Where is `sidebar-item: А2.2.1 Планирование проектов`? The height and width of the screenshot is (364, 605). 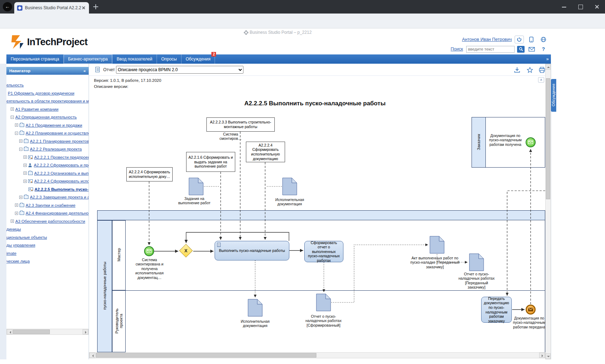 sidebar-item: А2.2.1 Планирование проектов is located at coordinates (48, 142).